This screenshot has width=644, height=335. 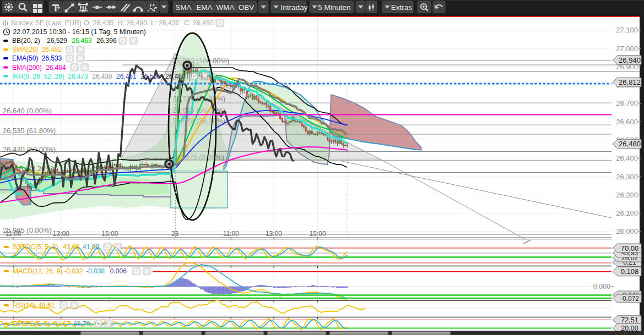 What do you see at coordinates (46, 23) in the screenshot?
I see `svg-text: Nordex SE (Last, EUR)` at bounding box center [46, 23].